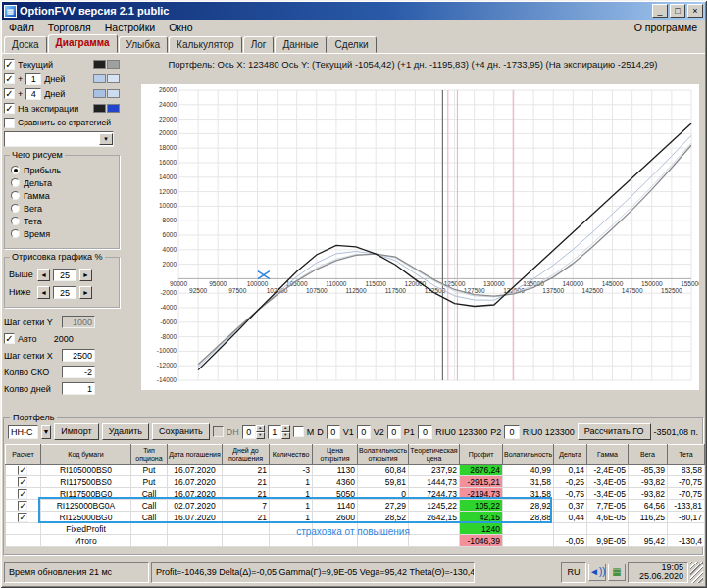 This screenshot has height=588, width=707. What do you see at coordinates (76, 431) in the screenshot?
I see `import-button: Импорт` at bounding box center [76, 431].